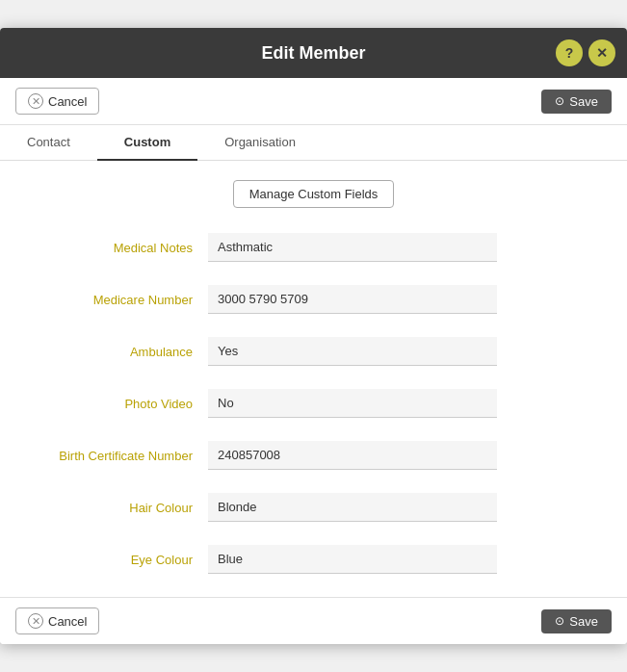 Image resolution: width=627 pixels, height=672 pixels. What do you see at coordinates (353, 299) in the screenshot?
I see `field-input-medicare-number` at bounding box center [353, 299].